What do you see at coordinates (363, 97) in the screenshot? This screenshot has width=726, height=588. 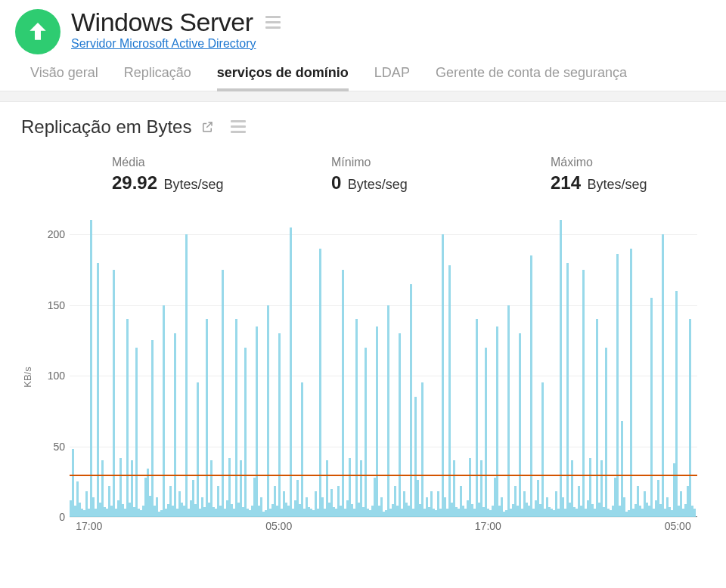 I see `separator-strip` at bounding box center [363, 97].